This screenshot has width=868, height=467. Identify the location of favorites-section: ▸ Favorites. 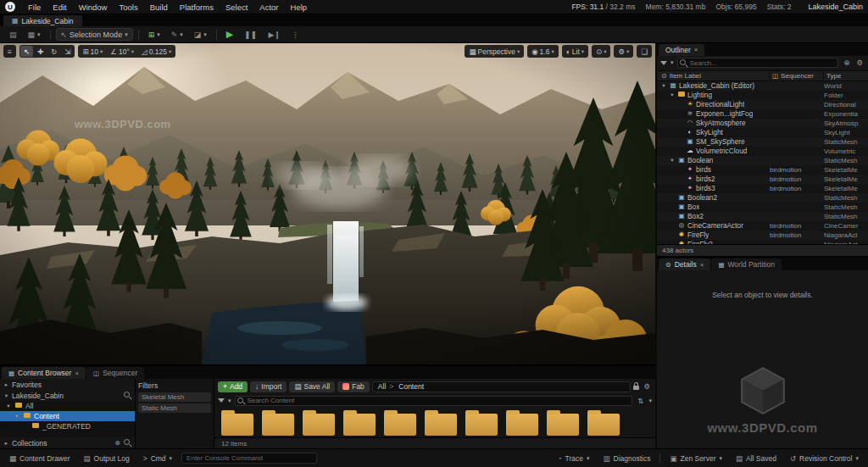
(68, 385).